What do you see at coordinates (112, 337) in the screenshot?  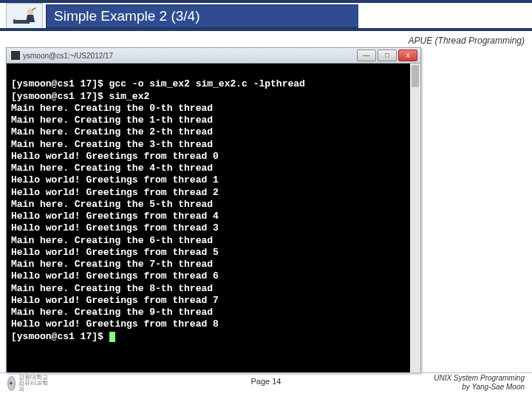 I see `cursor-icon` at bounding box center [112, 337].